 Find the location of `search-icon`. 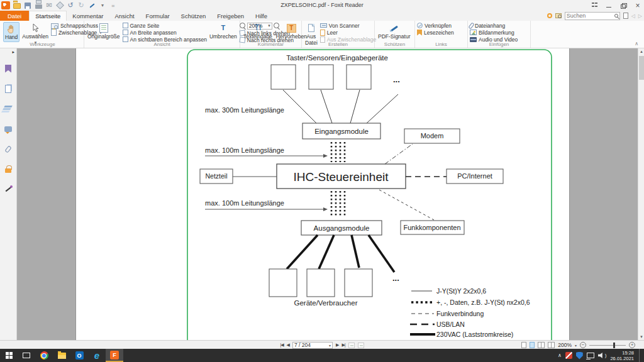

search-icon is located at coordinates (616, 16).